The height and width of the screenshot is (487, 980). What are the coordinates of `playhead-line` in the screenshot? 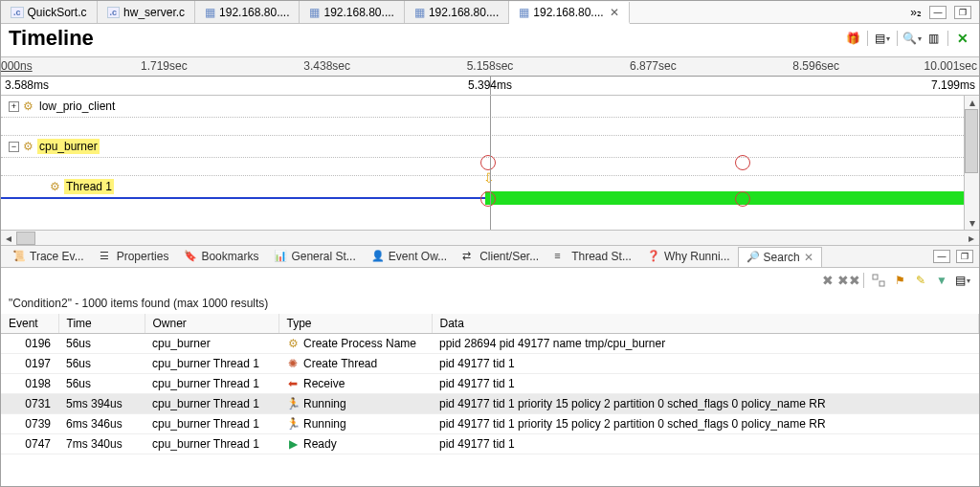 It's located at (490, 163).